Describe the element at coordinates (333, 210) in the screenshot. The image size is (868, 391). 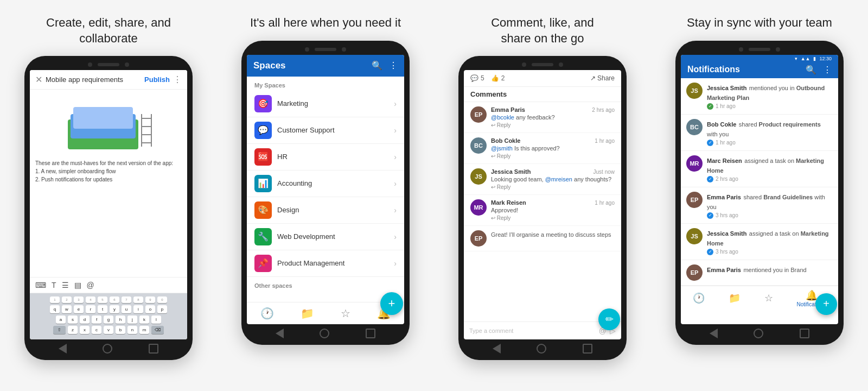
I see `space-name-design: Design` at that location.